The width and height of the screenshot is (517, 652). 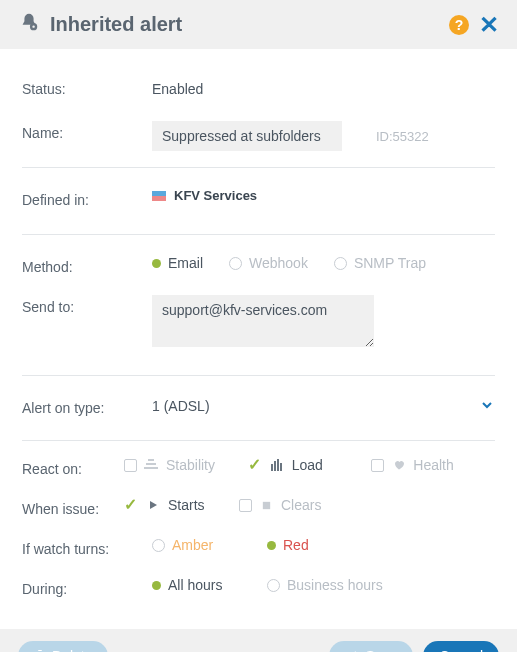 I want to click on delete-label: Delete, so click(x=72, y=650).